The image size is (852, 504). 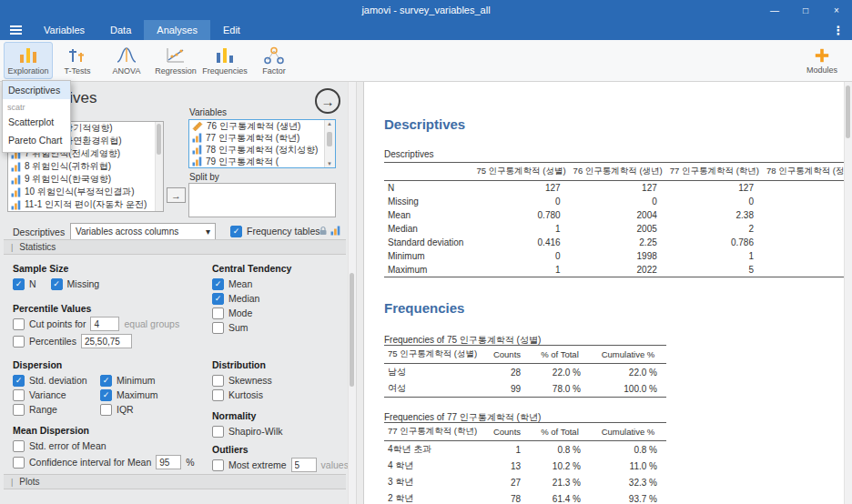 What do you see at coordinates (274, 60) in the screenshot?
I see `ribbon-factor-button: Factor` at bounding box center [274, 60].